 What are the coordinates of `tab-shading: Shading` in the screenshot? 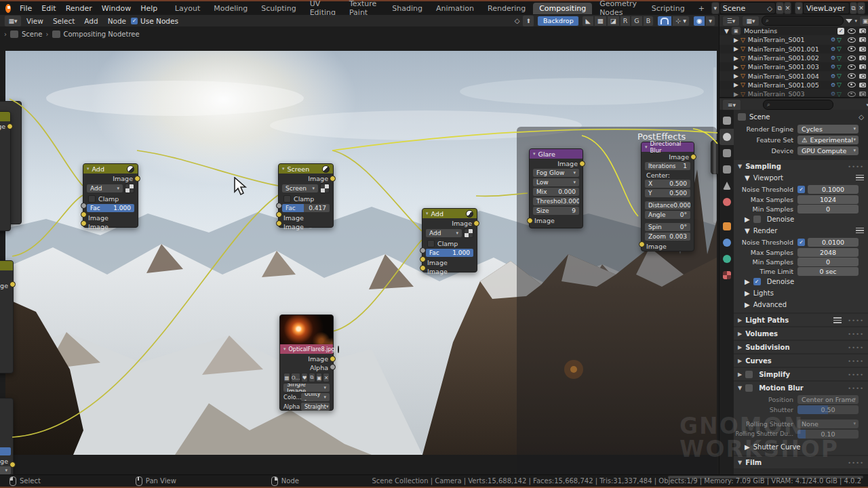 It's located at (407, 8).